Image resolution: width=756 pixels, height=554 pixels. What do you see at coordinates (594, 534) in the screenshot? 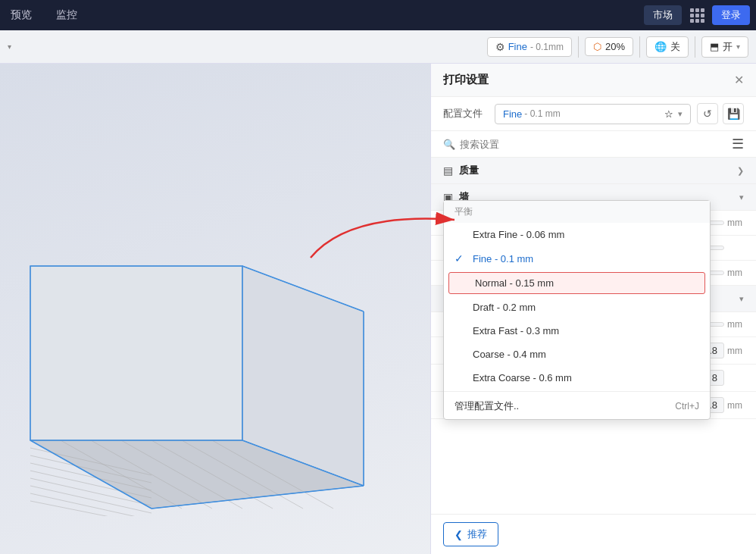
I see `panel-footer: ❮ 推荐` at bounding box center [594, 534].